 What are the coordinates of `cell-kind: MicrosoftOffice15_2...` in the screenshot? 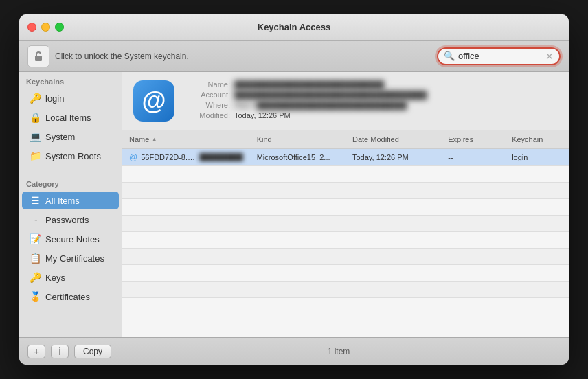 It's located at (298, 157).